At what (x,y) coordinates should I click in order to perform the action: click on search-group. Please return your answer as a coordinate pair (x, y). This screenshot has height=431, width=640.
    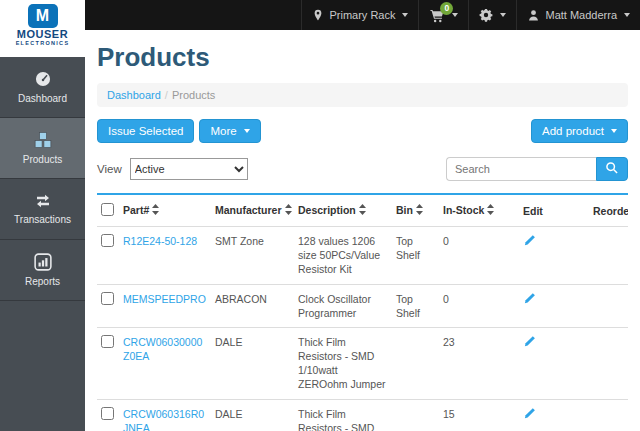
    Looking at the image, I should click on (537, 169).